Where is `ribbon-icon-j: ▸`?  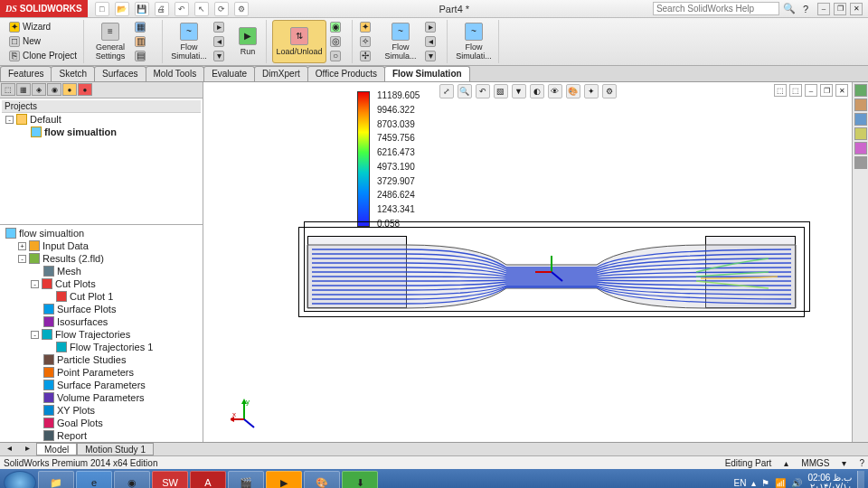 ribbon-icon-j: ▸ is located at coordinates (433, 27).